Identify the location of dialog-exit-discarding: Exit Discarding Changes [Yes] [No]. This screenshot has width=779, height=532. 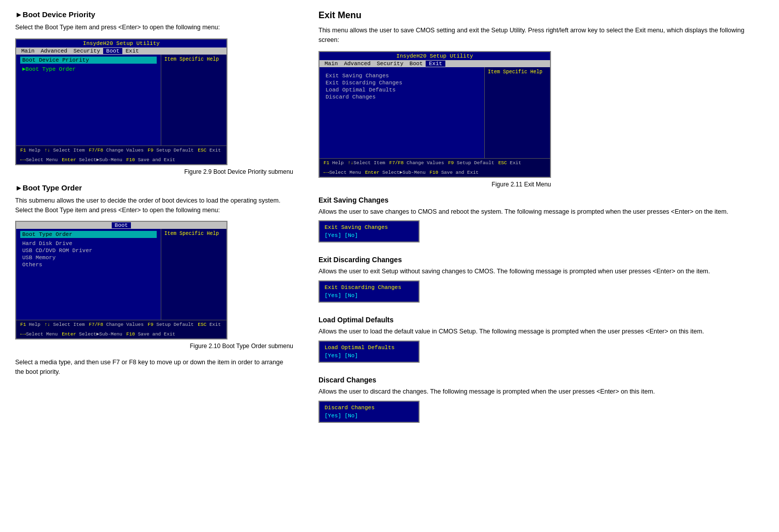
(369, 292).